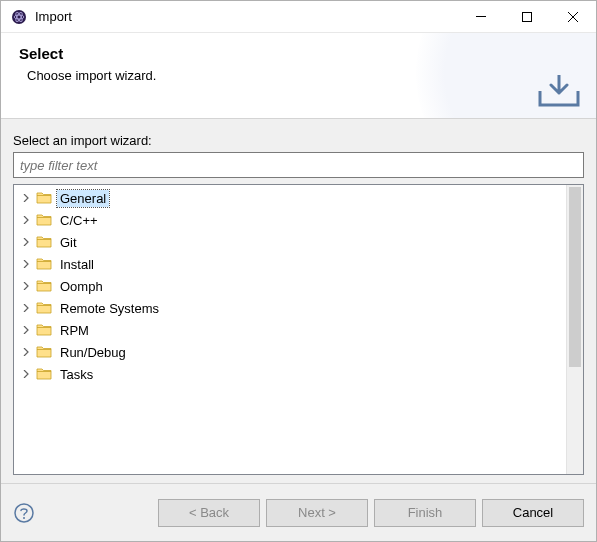 The image size is (597, 542). Describe the element at coordinates (559, 94) in the screenshot. I see `import-icon` at that location.